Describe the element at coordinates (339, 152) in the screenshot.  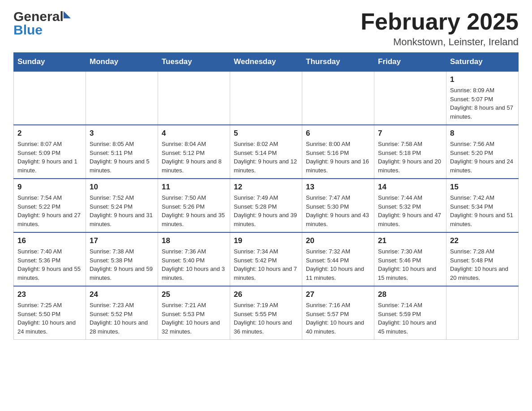
I see `calendar-cell-w2-d5: 6Sunrise: 8:00 AMSunset: 5:16 PMDaylight…` at that location.